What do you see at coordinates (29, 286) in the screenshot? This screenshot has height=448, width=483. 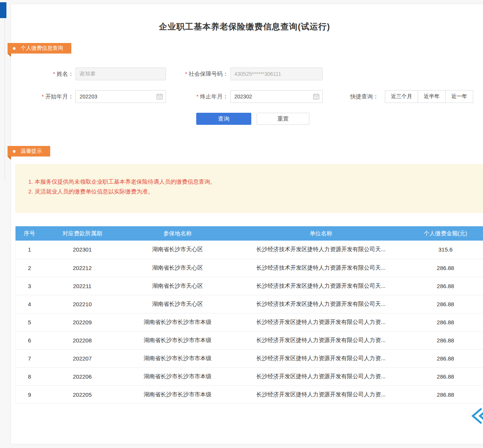 I see `table-cell: 3` at bounding box center [29, 286].